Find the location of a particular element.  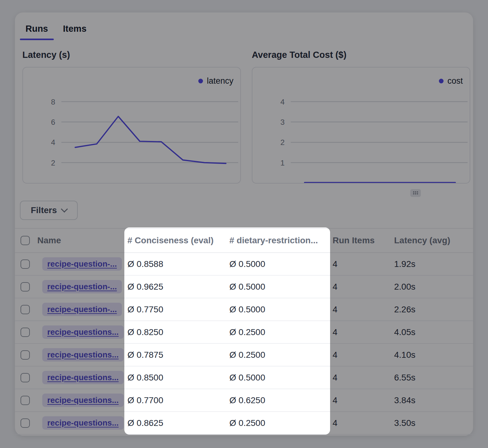

dietary-restriction-cell: Ø 0.2500 is located at coordinates (281, 355).